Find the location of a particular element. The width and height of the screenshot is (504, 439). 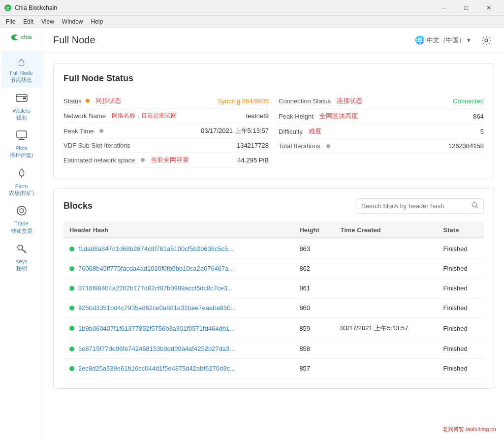

table-header: Header Hash Height Time Created State is located at coordinates (274, 230).